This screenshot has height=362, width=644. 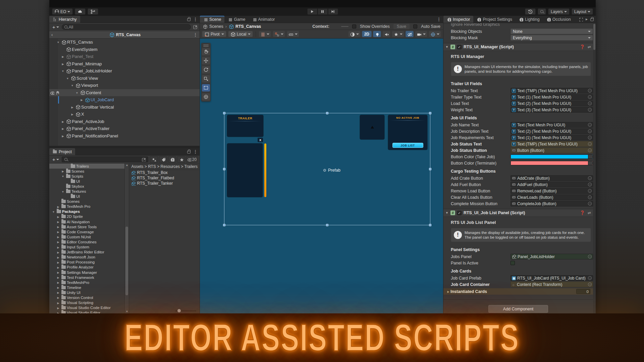 I want to click on hierarchy-tree-row: Panel_ActiveTrailer, so click(x=124, y=129).